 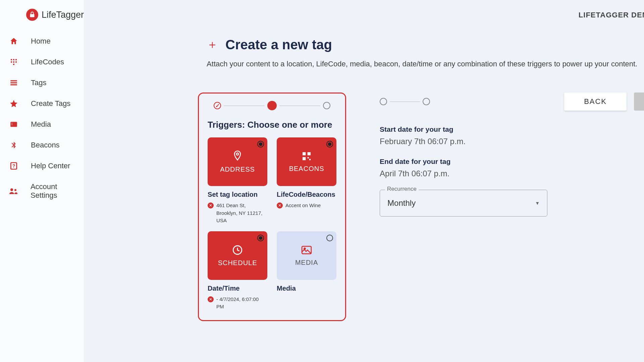 What do you see at coordinates (13, 191) in the screenshot?
I see `people-icon` at bounding box center [13, 191].